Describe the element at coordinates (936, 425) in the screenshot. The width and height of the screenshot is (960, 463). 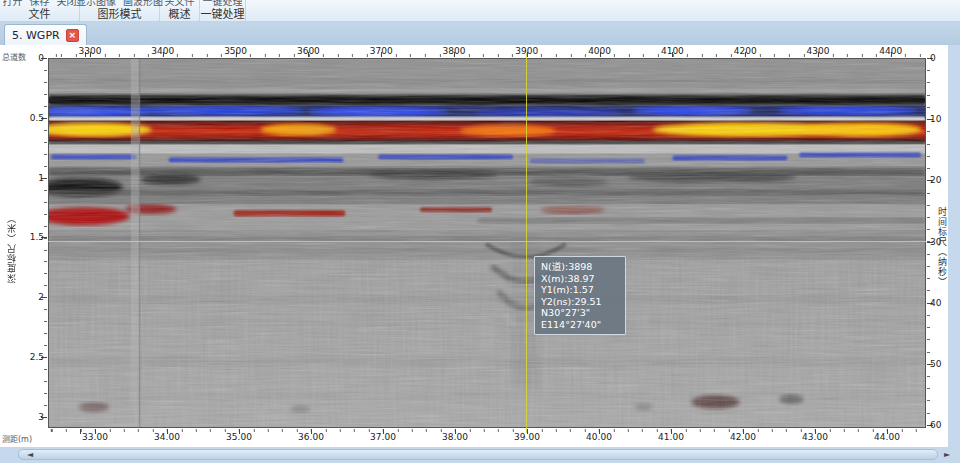
I see `axis-tick-label: 60` at that location.